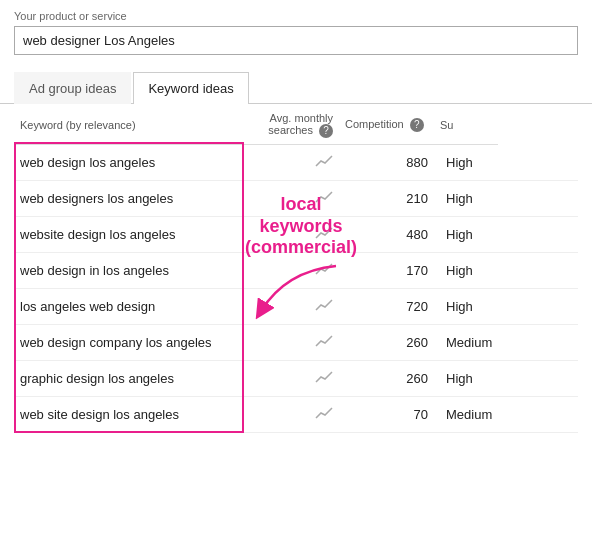 The image size is (592, 539). I want to click on cell-keyword: web design company los angeles, so click(132, 343).